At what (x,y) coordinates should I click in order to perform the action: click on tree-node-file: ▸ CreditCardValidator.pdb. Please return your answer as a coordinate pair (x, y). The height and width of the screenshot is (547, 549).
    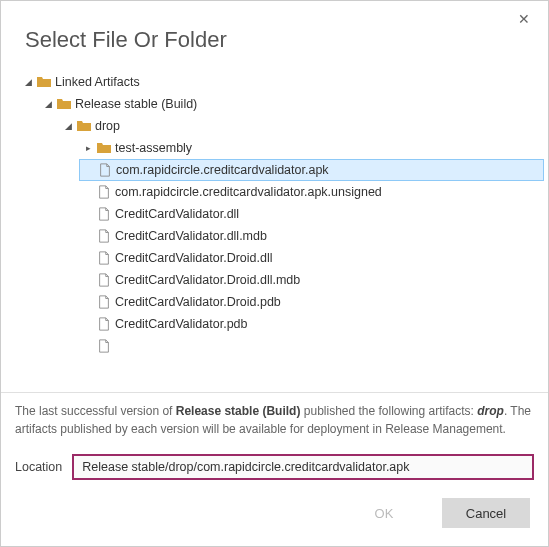
    Looking at the image, I should click on (314, 324).